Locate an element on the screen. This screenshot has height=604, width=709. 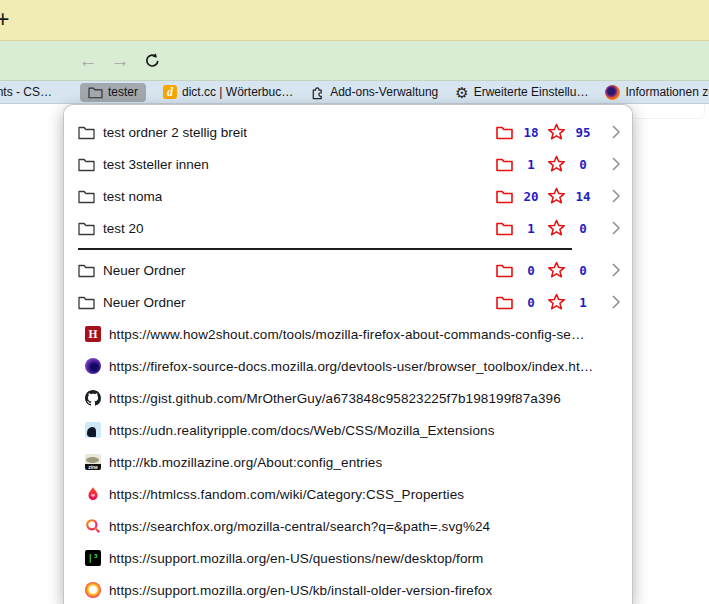
fandom-icon is located at coordinates (93, 494).